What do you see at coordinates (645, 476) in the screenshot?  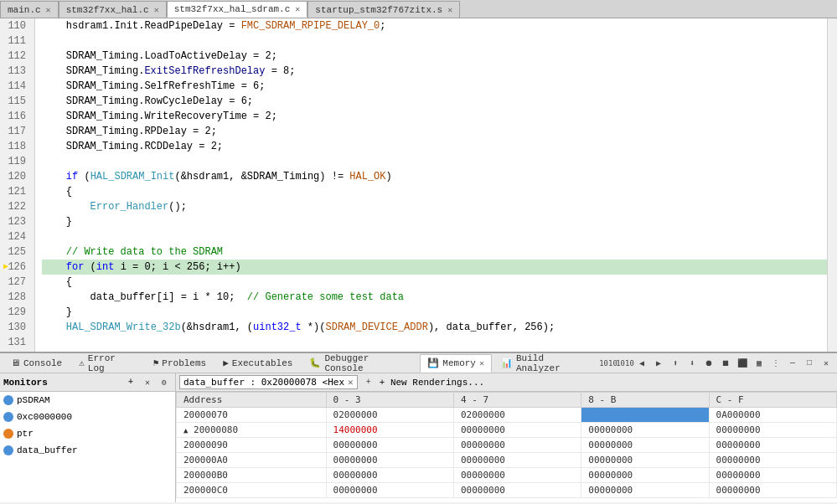 I see `mem-cell-200000b0-8: 00000000` at bounding box center [645, 476].